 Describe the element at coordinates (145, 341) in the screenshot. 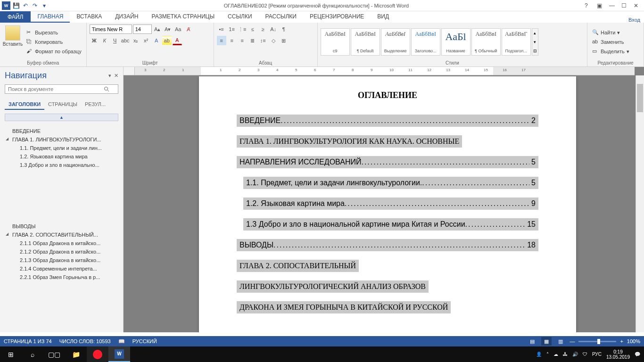

I see `status-language: РУССКИЙ` at that location.